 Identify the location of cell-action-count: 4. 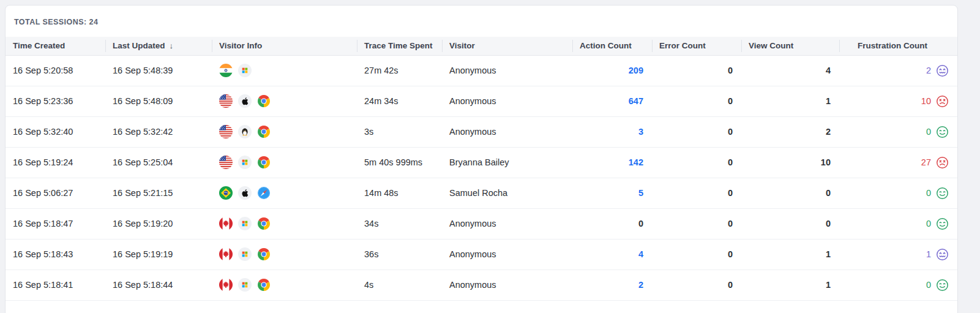
(612, 254).